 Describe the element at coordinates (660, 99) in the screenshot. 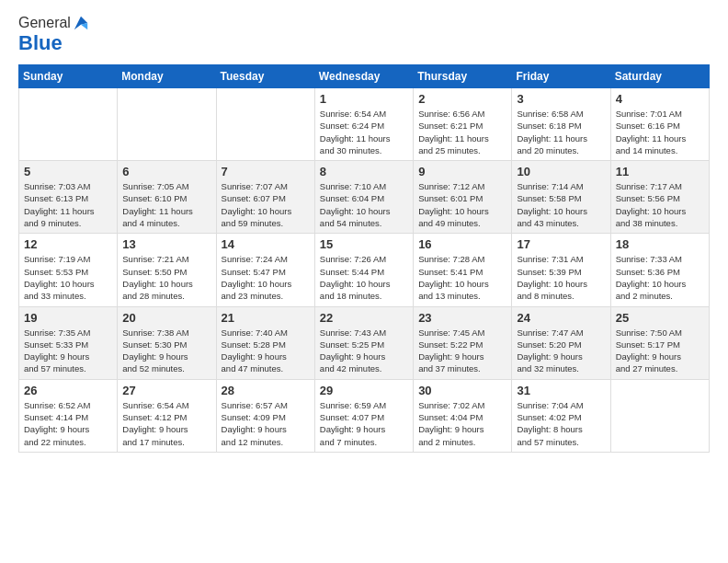

I see `day-number: 4` at that location.